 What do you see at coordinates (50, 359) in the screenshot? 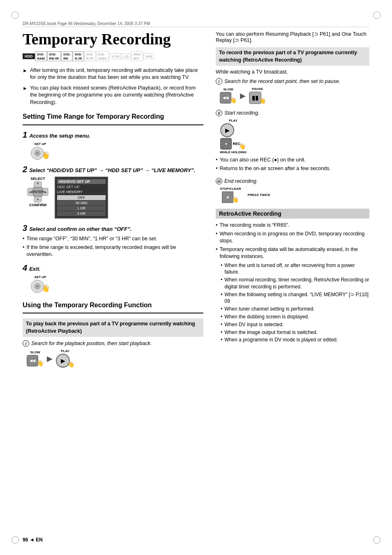
I see `arrow-to-play: ▶` at bounding box center [50, 359].